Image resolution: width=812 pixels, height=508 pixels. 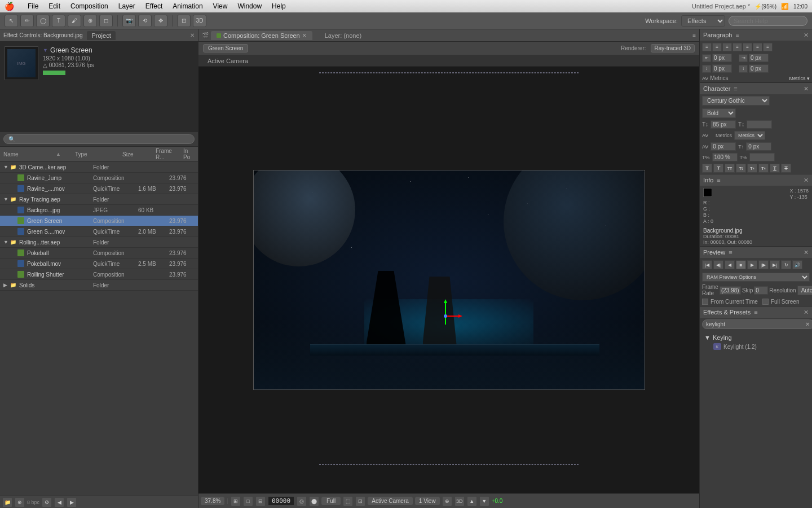 I want to click on from-current-checkbox, so click(x=705, y=301).